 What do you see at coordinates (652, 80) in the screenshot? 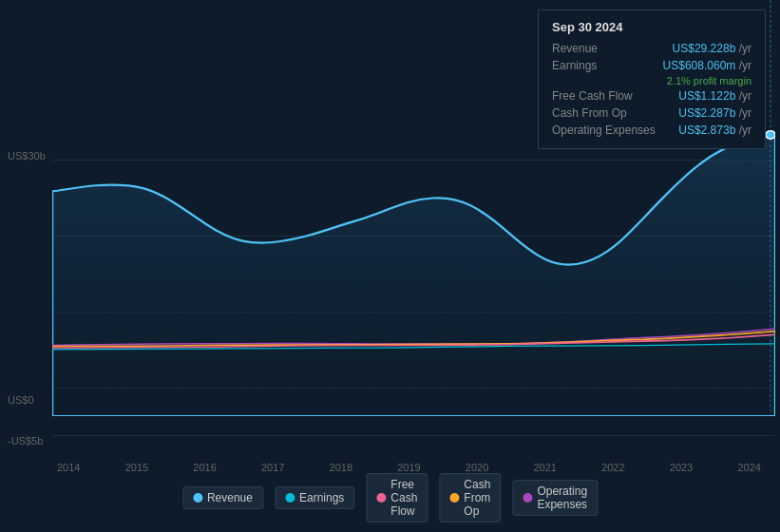
I see `data-tooltip: Sep 30 2024 Revenue US$29.228b /yr Earni…` at bounding box center [652, 80].